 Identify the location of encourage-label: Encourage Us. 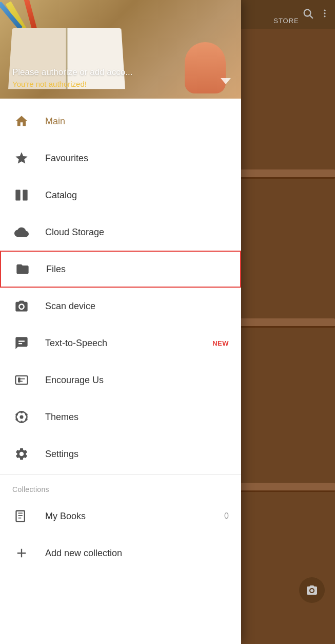
(137, 380).